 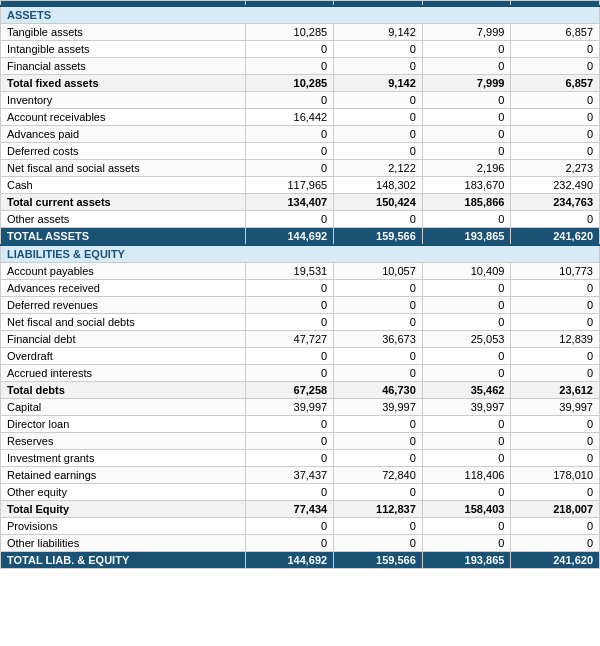 What do you see at coordinates (124, 50) in the screenshot?
I see `row-label: Intangible assets` at bounding box center [124, 50].